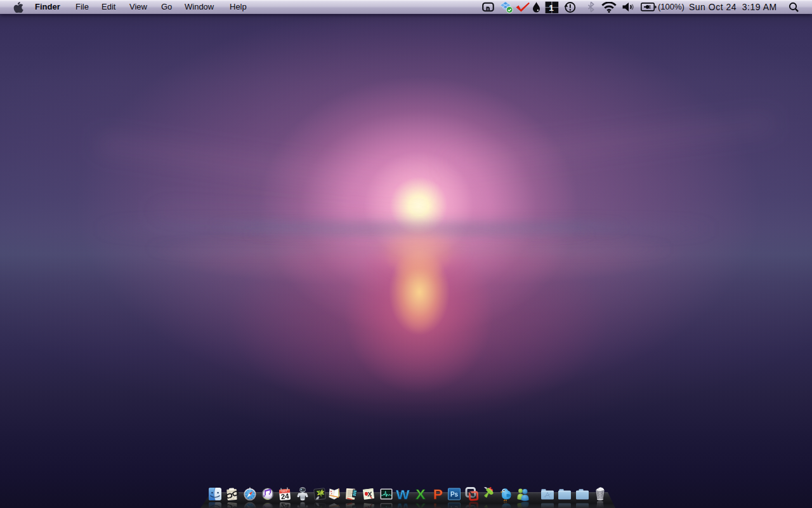 This screenshot has height=508, width=812. I want to click on svg-text: 1, so click(551, 8).